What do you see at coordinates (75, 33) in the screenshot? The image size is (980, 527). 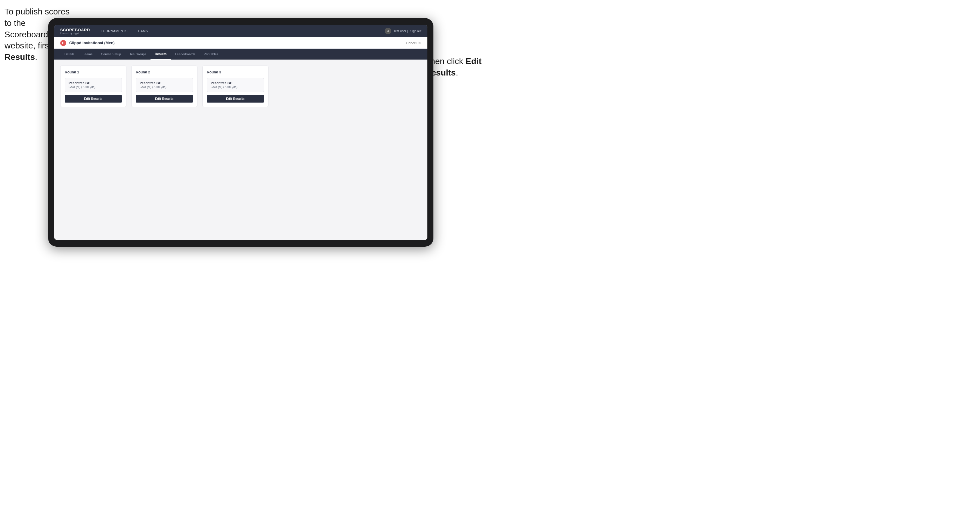 I see `logo-subtitle: Powered by clippd` at bounding box center [75, 33].